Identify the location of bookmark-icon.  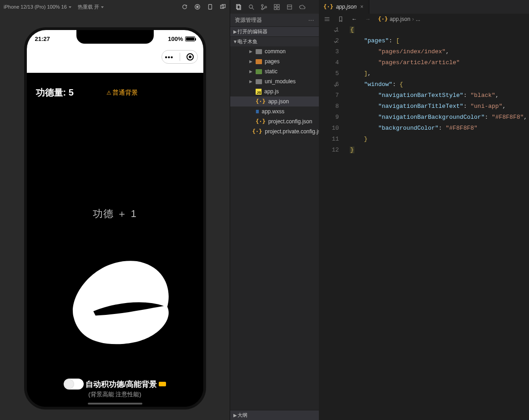
(341, 19).